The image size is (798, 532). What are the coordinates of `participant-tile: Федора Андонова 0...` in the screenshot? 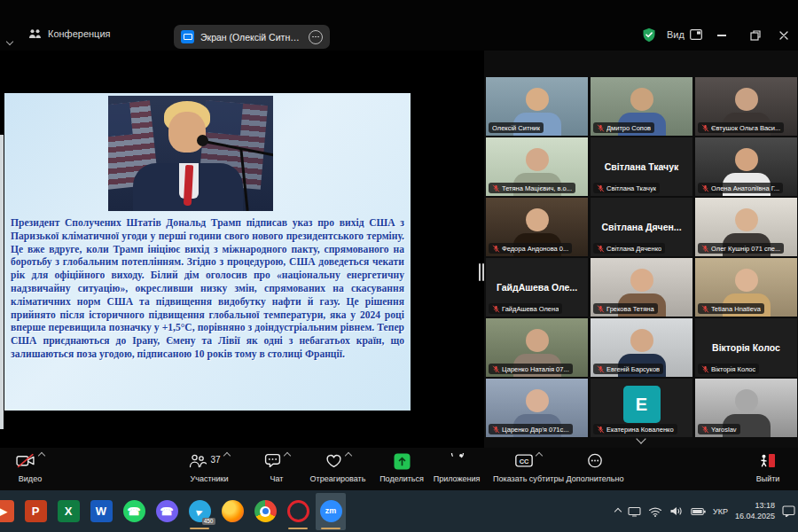 It's located at (537, 227).